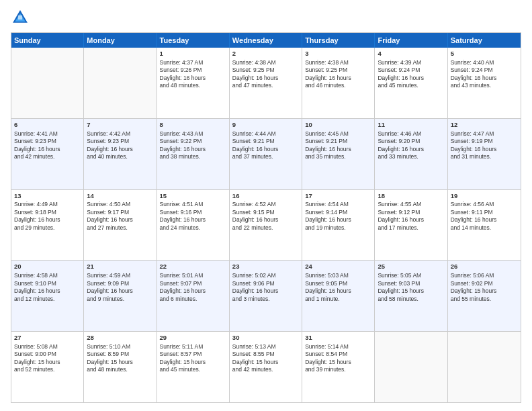 This screenshot has width=532, height=411. What do you see at coordinates (253, 156) in the screenshot?
I see `daylight-minutes-text: and 37 minutes.` at bounding box center [253, 156].